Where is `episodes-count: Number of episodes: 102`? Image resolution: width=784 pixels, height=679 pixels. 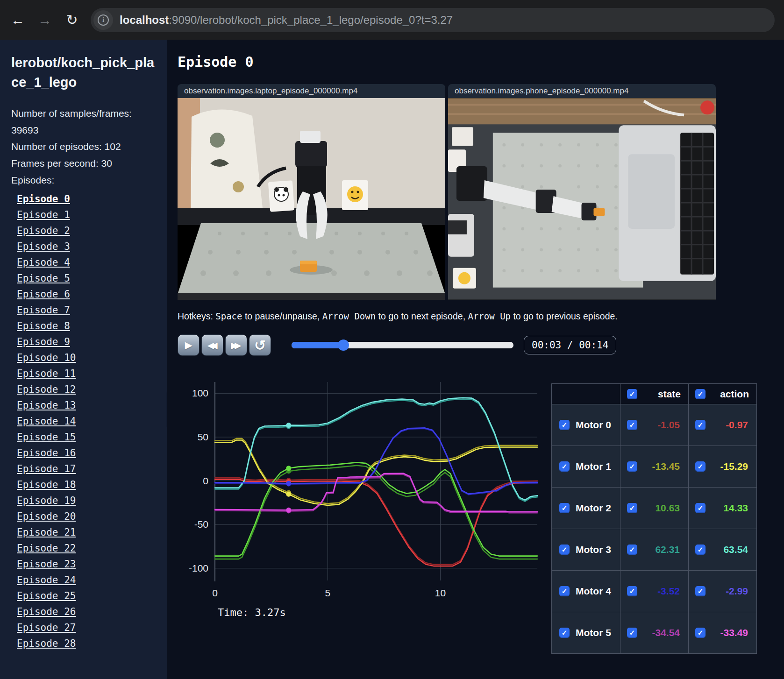
episodes-count: Number of episodes: 102 is located at coordinates (84, 147).